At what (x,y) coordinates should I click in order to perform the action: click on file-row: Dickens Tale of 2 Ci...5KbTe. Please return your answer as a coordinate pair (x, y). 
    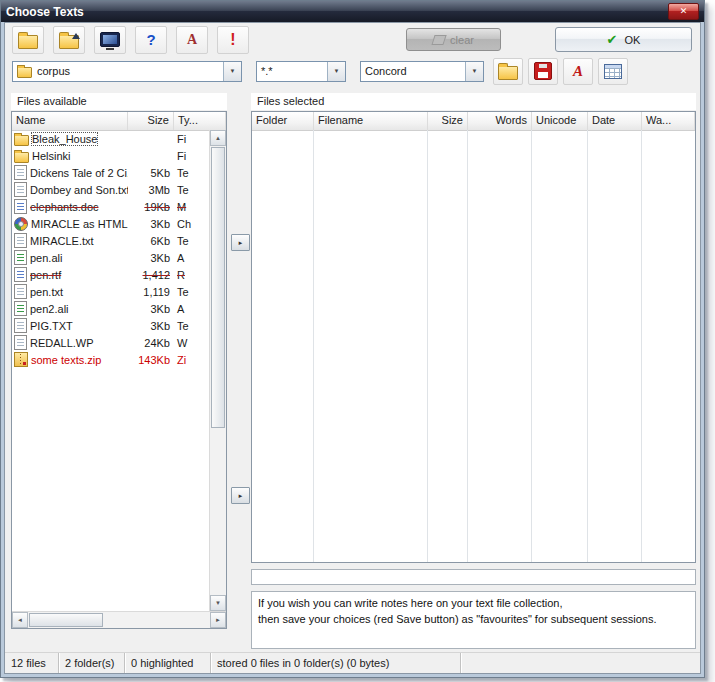
    Looking at the image, I should click on (110, 172).